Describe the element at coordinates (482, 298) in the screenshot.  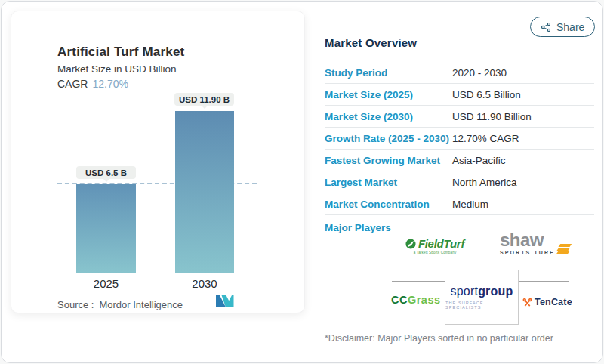
I see `sportgroup-logo: sportgroup THE SURFACE SPECIALISTS` at that location.